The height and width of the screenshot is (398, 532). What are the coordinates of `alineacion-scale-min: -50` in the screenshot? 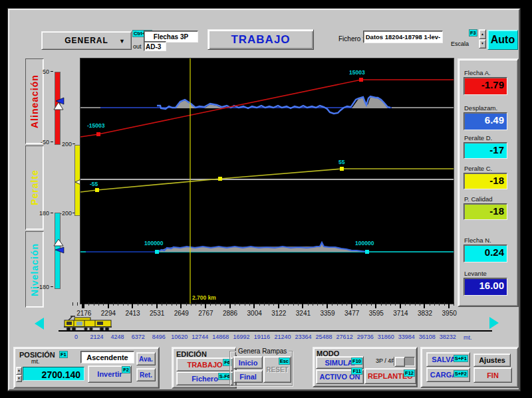 It's located at (41, 142).